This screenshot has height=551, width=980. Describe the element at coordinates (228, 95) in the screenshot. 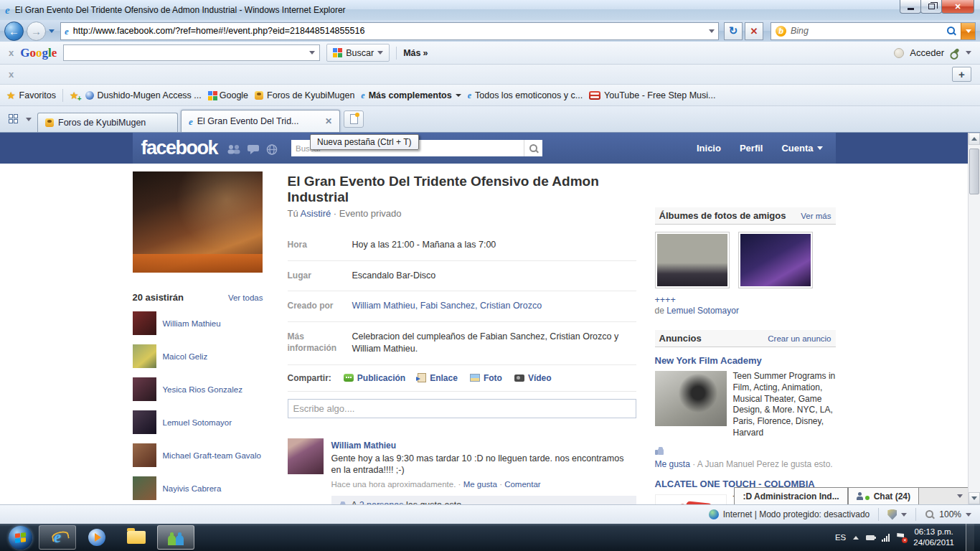

I see `favorite-link-google: Google` at that location.